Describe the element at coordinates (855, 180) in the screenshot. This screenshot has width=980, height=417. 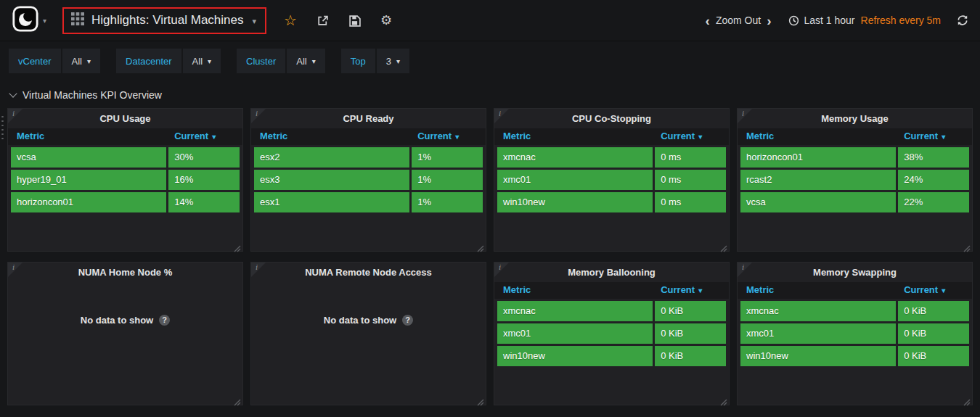
I see `table-row: rcast2 24%` at that location.